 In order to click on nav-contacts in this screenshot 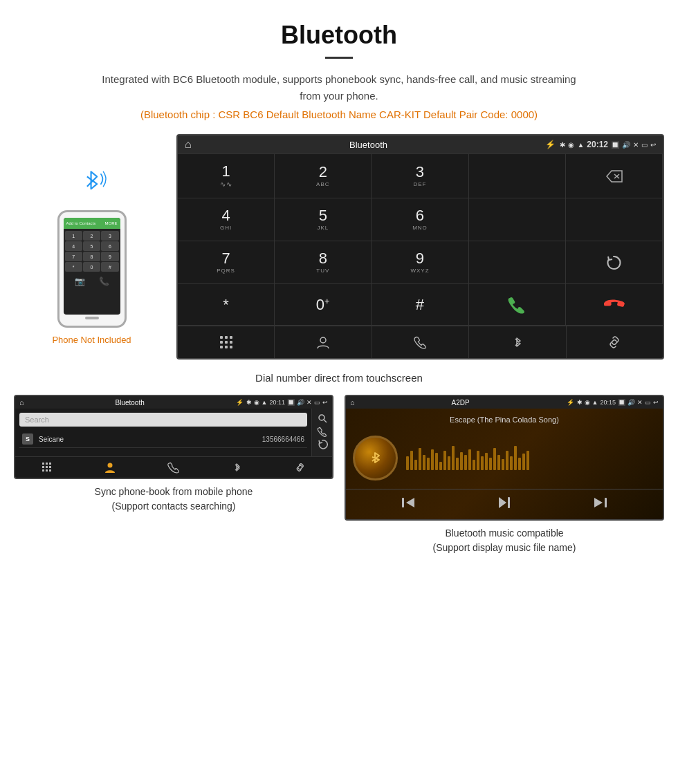, I will do `click(323, 342)`.